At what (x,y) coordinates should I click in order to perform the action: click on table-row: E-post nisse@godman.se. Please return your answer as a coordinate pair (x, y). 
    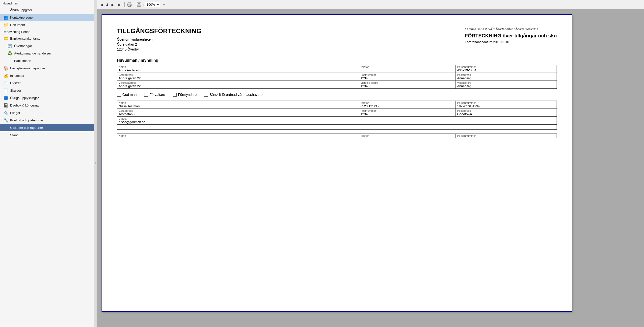
    Looking at the image, I should click on (337, 120).